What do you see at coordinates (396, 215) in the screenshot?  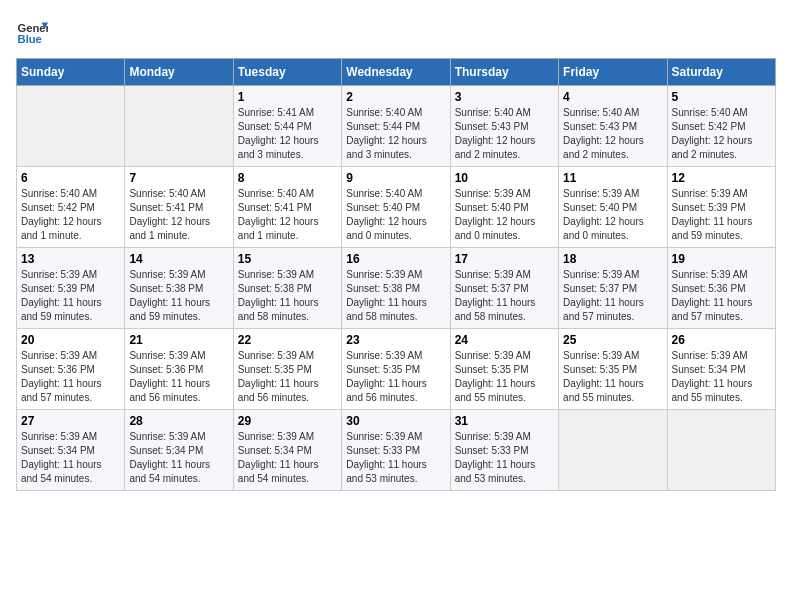 I see `day-info: Sunrise: 5:40 AMSunset: 5:40 PMDaylight:…` at bounding box center [396, 215].